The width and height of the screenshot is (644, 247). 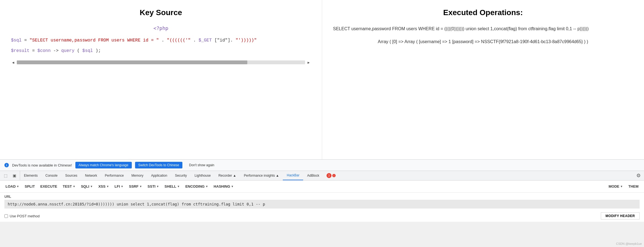 What do you see at coordinates (172, 186) in the screenshot?
I see `shell-button: SHELL ▼` at bounding box center [172, 186].